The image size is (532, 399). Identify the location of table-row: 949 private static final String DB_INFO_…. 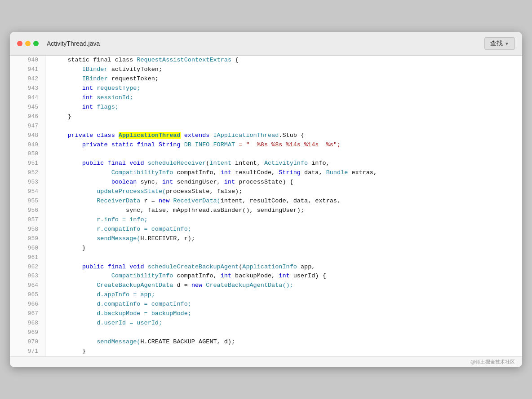
(266, 145).